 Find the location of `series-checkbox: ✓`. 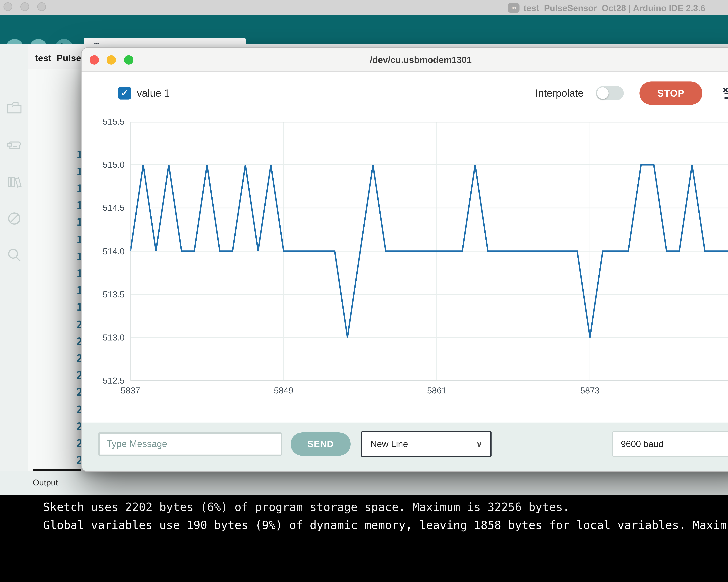

series-checkbox: ✓ is located at coordinates (125, 93).